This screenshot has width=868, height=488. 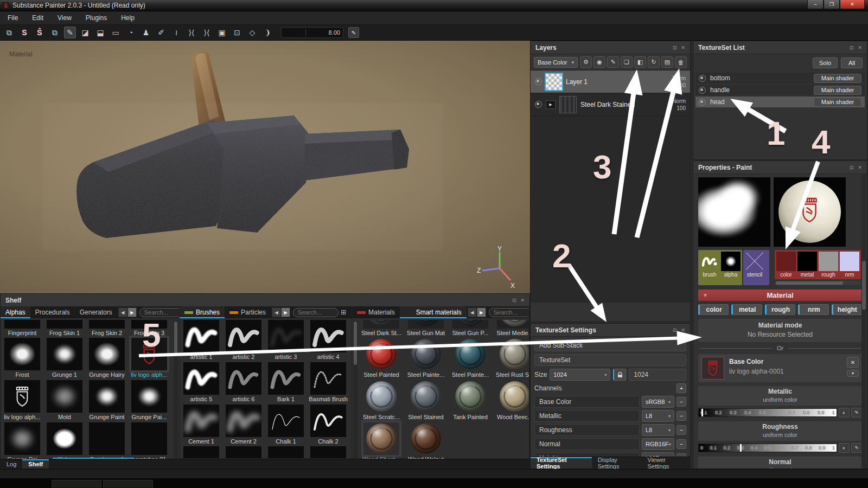 I want to click on shelf-tab: Materials, so click(x=376, y=312).